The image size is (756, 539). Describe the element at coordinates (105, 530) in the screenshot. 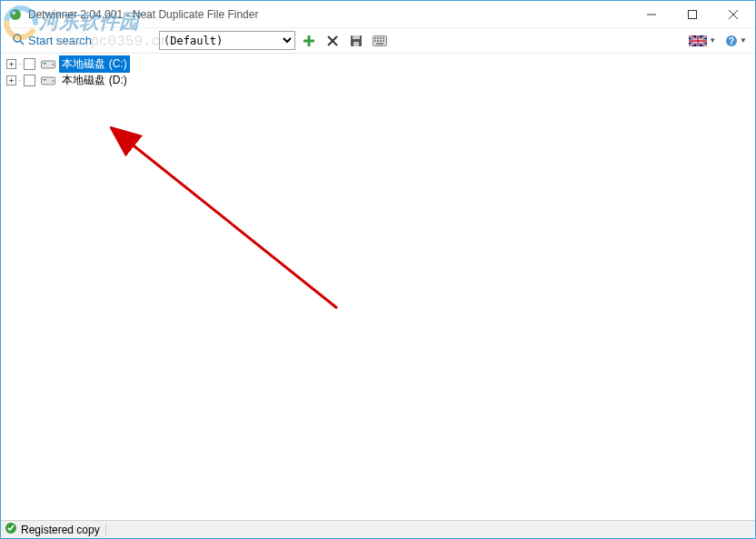

I see `status-divider` at that location.